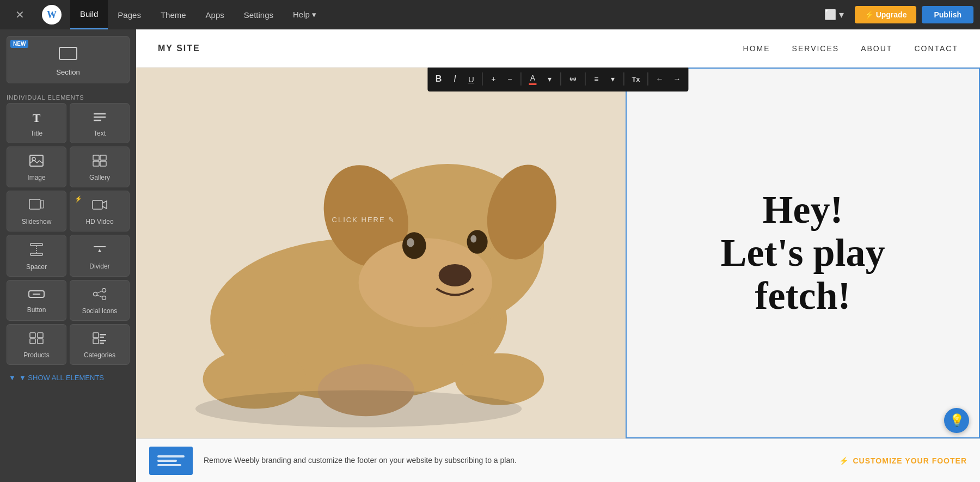 The height and width of the screenshot is (482, 980). Describe the element at coordinates (52, 15) in the screenshot. I see `logo-icon: W` at that location.